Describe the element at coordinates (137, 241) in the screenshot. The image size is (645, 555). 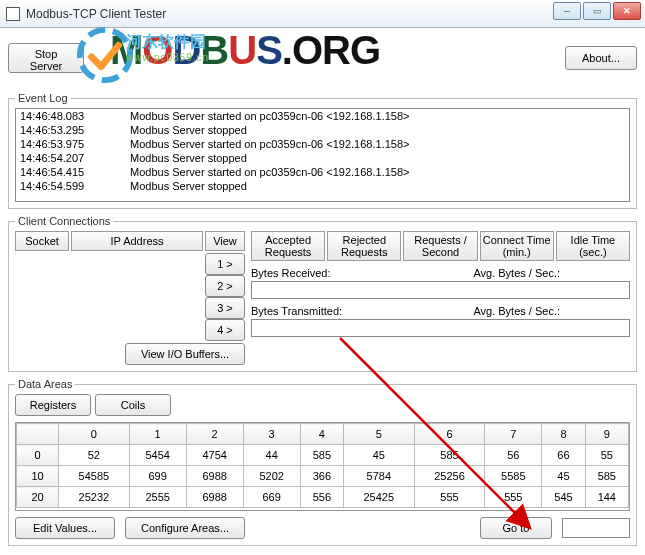
I see `ip-address-header: IP Address` at that location.